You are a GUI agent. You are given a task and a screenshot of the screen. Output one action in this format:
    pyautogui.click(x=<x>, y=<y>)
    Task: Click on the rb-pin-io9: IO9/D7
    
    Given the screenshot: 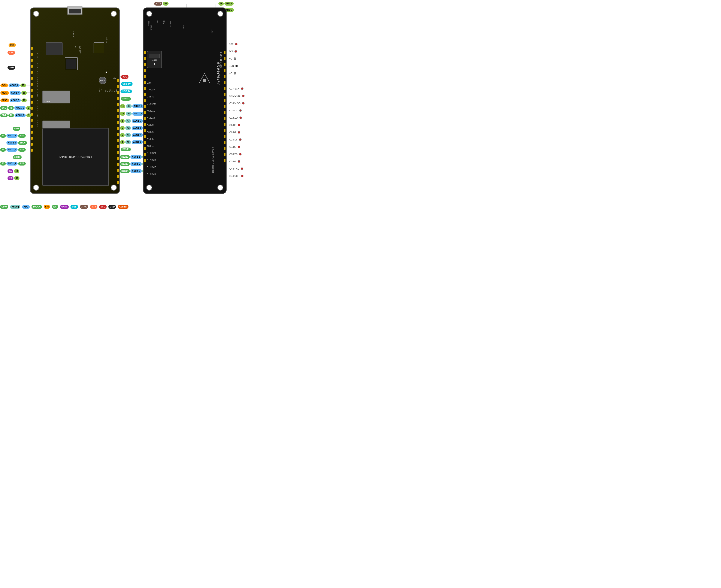 What is the action you would take?
    pyautogui.click(x=234, y=132)
    